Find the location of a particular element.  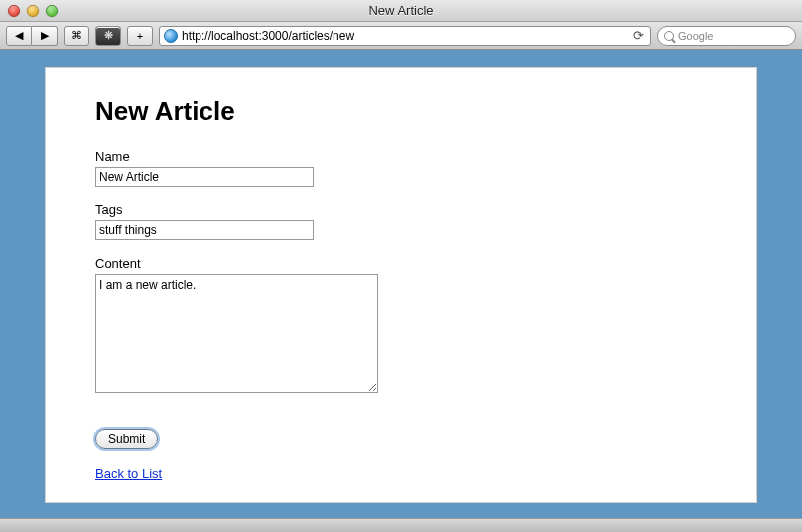

search-icon is located at coordinates (669, 36).